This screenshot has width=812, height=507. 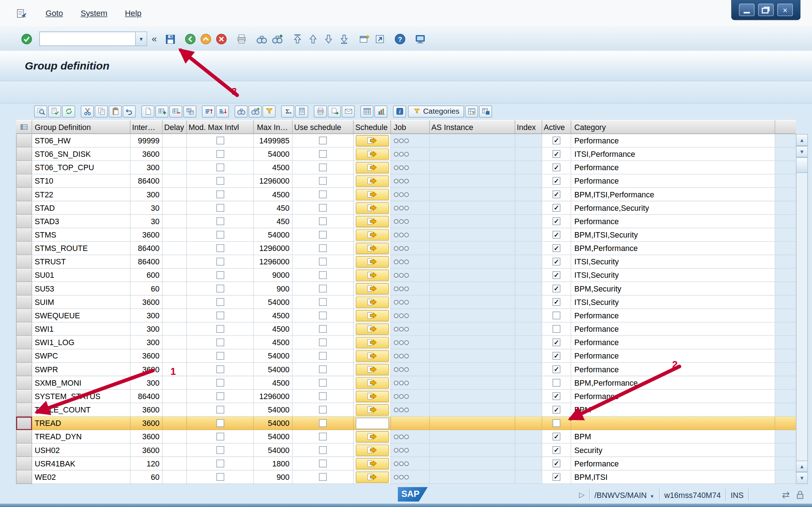 I want to click on copy-icon, so click(x=101, y=112).